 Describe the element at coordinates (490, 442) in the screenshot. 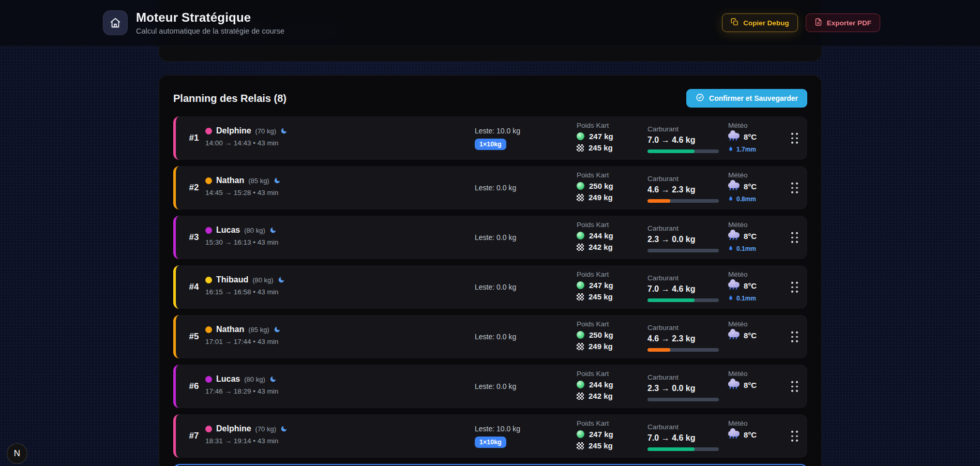

I see `ballast-badge: 1×10kg` at that location.